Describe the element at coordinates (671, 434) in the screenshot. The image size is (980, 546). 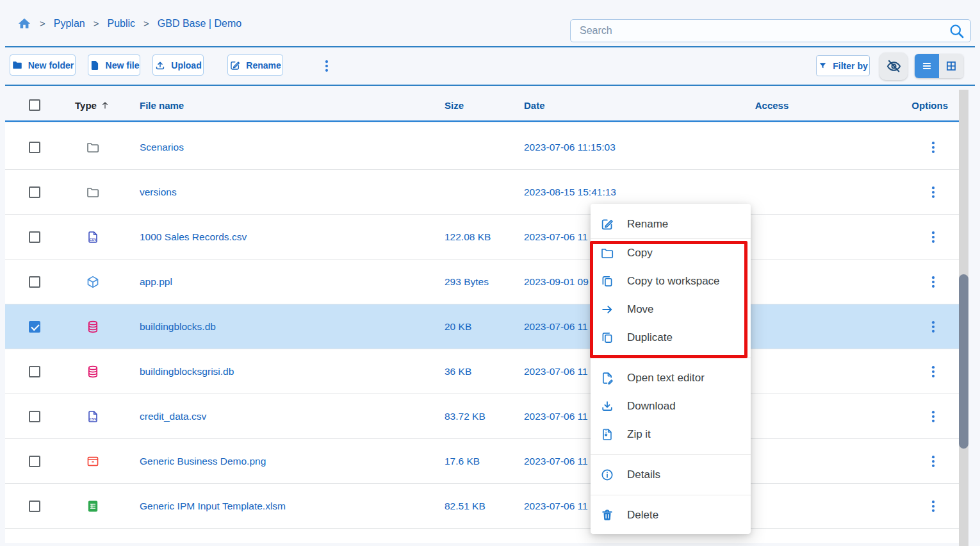
I see `menu-item-zip-it: Zip it` at that location.